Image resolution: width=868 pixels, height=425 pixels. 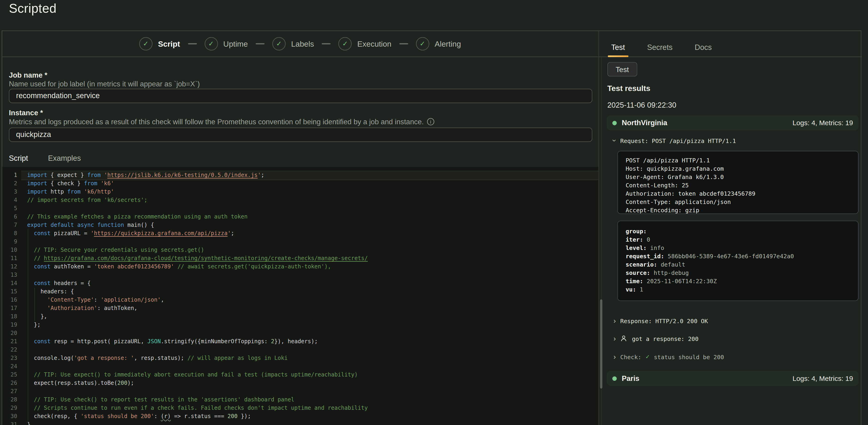 What do you see at coordinates (313, 200) in the screenshot?
I see `code-line-text: // import secrets from 'k6/secrets';` at bounding box center [313, 200].